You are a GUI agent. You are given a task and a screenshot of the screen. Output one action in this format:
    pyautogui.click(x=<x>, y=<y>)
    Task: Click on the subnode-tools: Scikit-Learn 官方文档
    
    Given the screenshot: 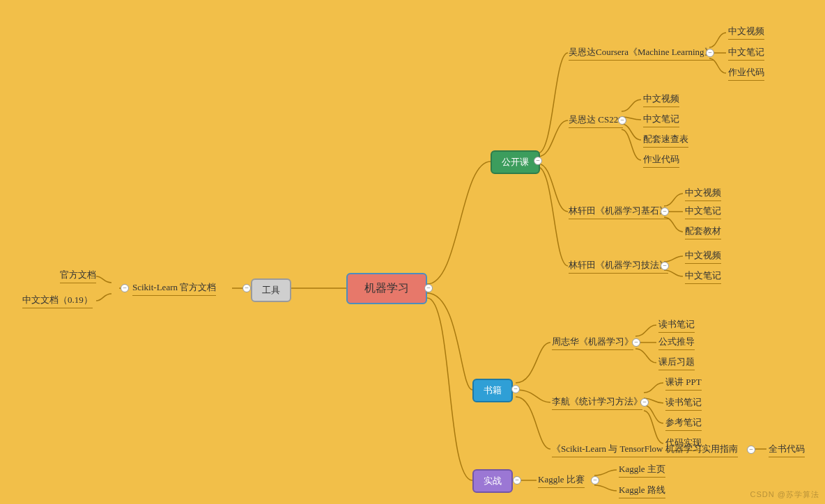 What is the action you would take?
    pyautogui.click(x=174, y=288)
    